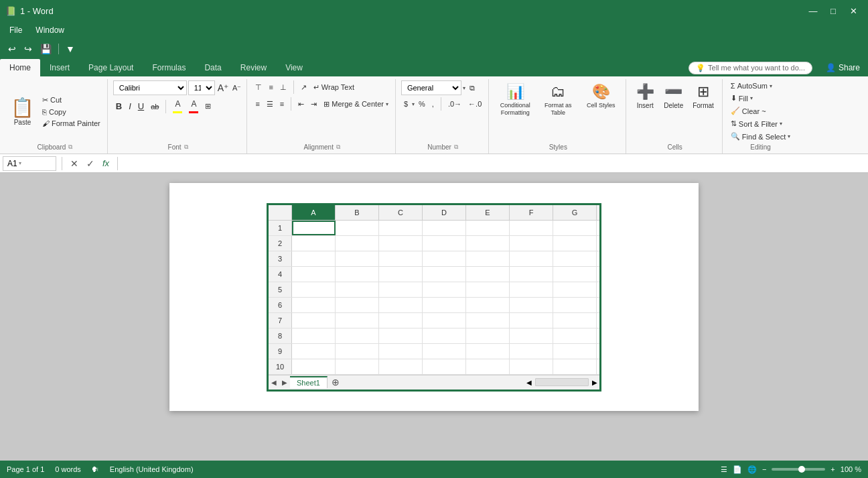  Describe the element at coordinates (752, 469) in the screenshot. I see `view-web-icon: 🌐` at that location.